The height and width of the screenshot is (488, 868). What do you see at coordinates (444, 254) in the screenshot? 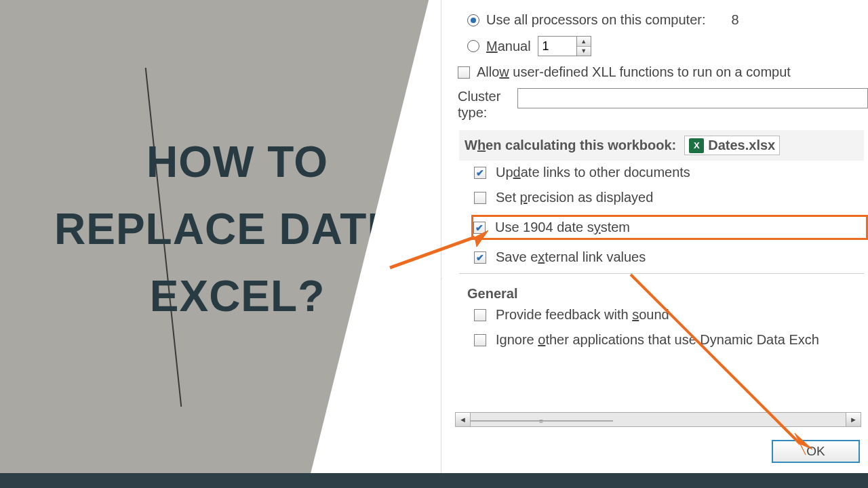
I see `annotation-arrow-left-icon` at bounding box center [444, 254].